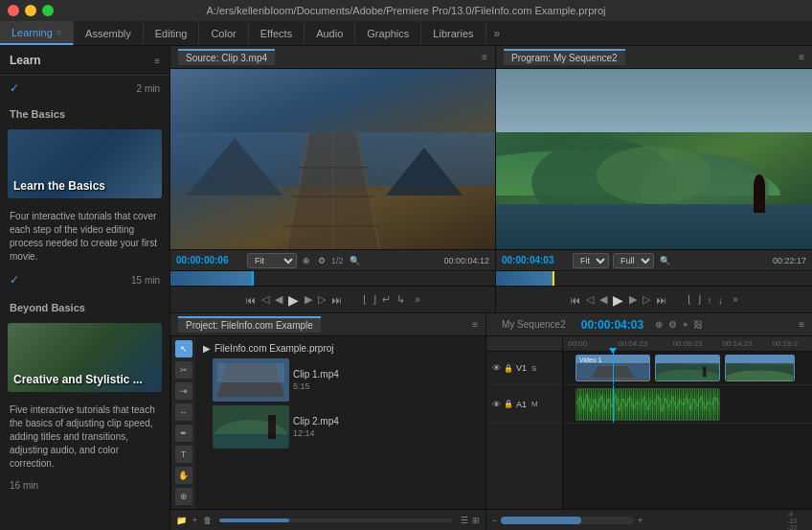  What do you see at coordinates (195, 519) in the screenshot?
I see `new-item-icon: ＋` at bounding box center [195, 519].